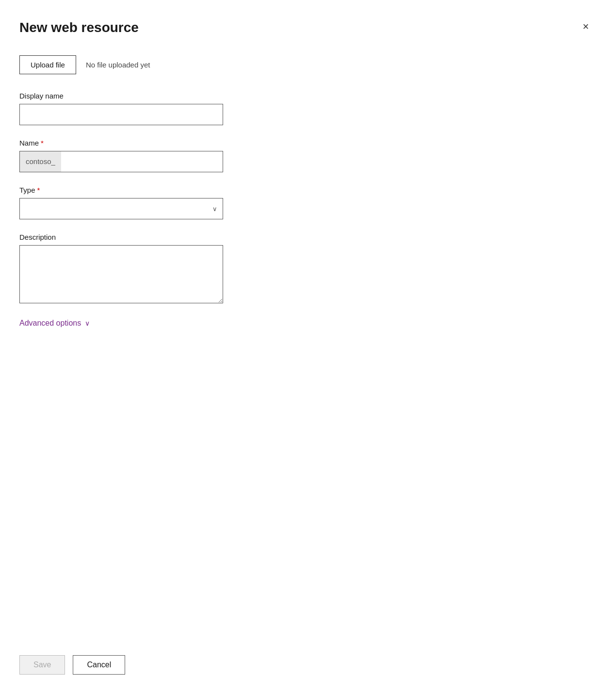 This screenshot has height=694, width=616. Describe the element at coordinates (306, 109) in the screenshot. I see `display-name-group: Display name` at that location.